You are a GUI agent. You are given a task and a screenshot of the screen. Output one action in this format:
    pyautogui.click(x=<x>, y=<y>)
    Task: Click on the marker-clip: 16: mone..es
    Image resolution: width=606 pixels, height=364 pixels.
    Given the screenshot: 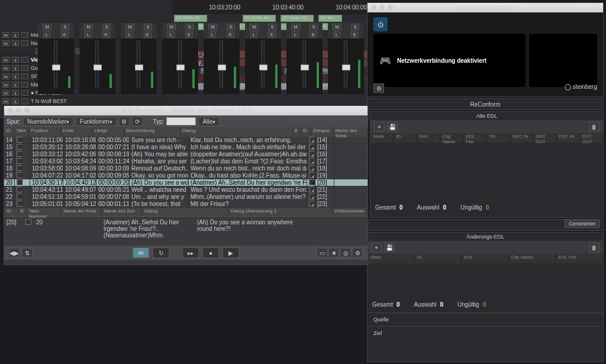 What is the action you would take?
    pyautogui.click(x=259, y=18)
    